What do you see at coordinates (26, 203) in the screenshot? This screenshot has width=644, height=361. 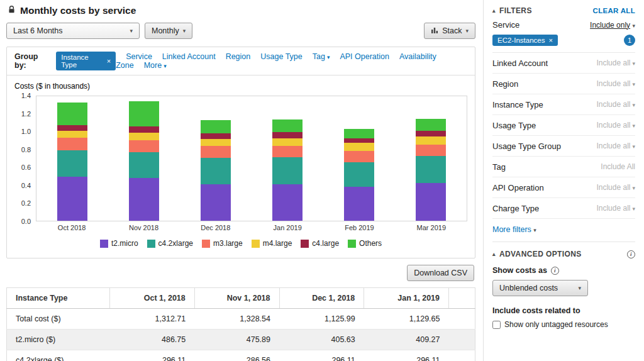 I see `y-axis-tick: 0.2` at bounding box center [26, 203].